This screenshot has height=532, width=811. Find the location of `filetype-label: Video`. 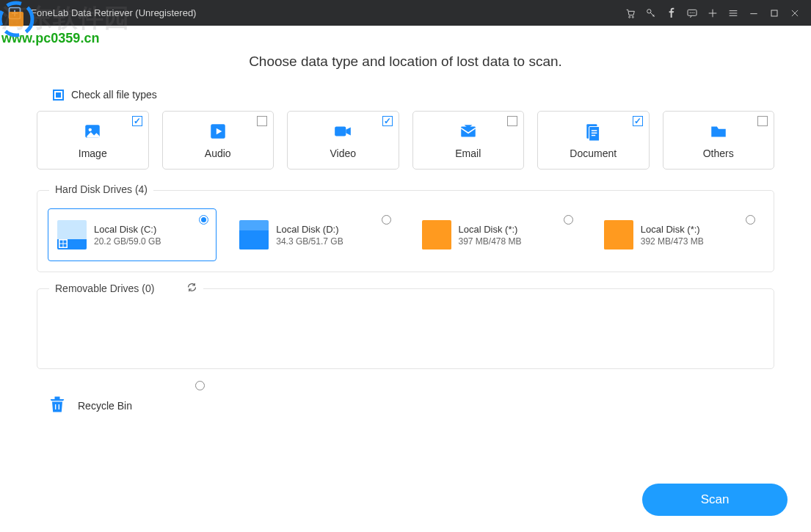

filetype-label: Video is located at coordinates (343, 153).